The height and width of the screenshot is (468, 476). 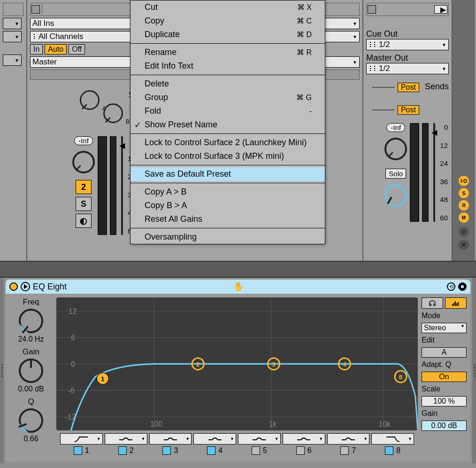 What do you see at coordinates (464, 181) in the screenshot?
I see `io-toggle: I·O` at bounding box center [464, 181].